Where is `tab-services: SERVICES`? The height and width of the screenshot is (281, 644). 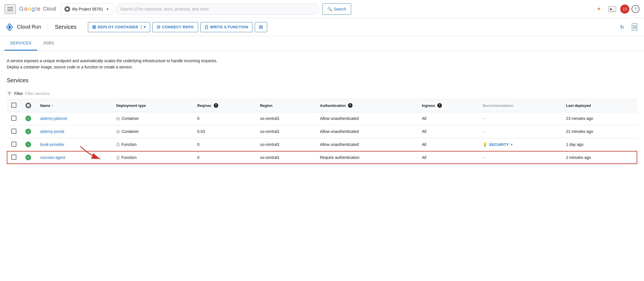
tab-services: SERVICES is located at coordinates (21, 44).